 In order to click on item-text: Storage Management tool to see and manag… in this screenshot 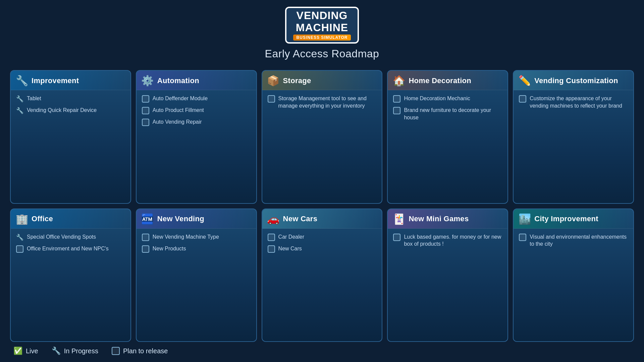, I will do `click(327, 102)`.